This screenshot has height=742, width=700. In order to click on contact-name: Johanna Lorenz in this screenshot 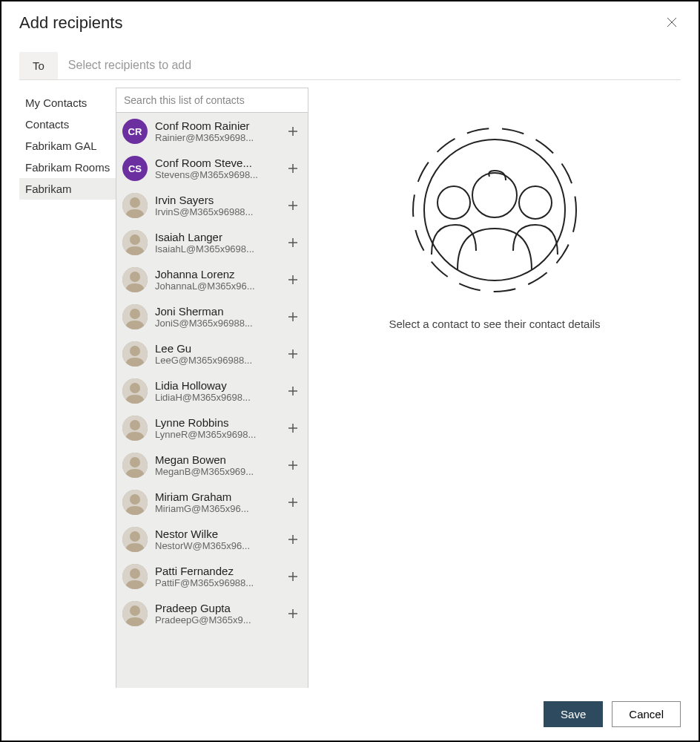, I will do `click(218, 275)`.